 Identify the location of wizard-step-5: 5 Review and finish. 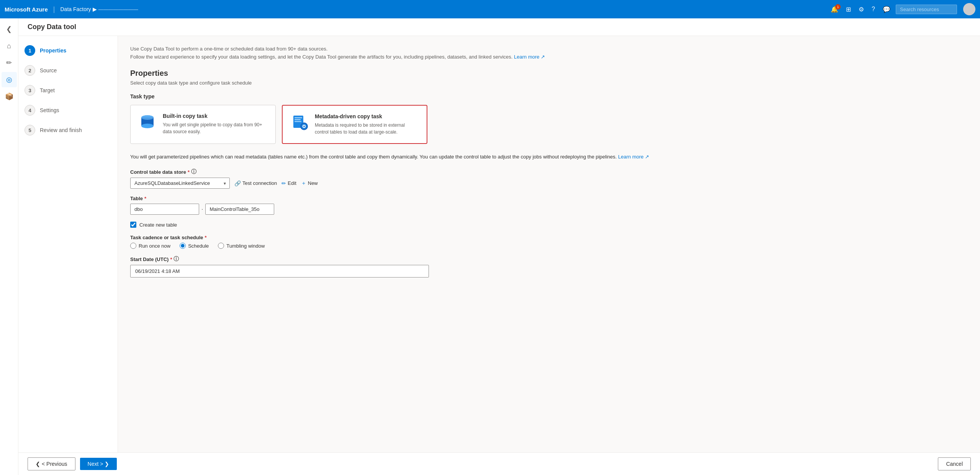
(68, 130).